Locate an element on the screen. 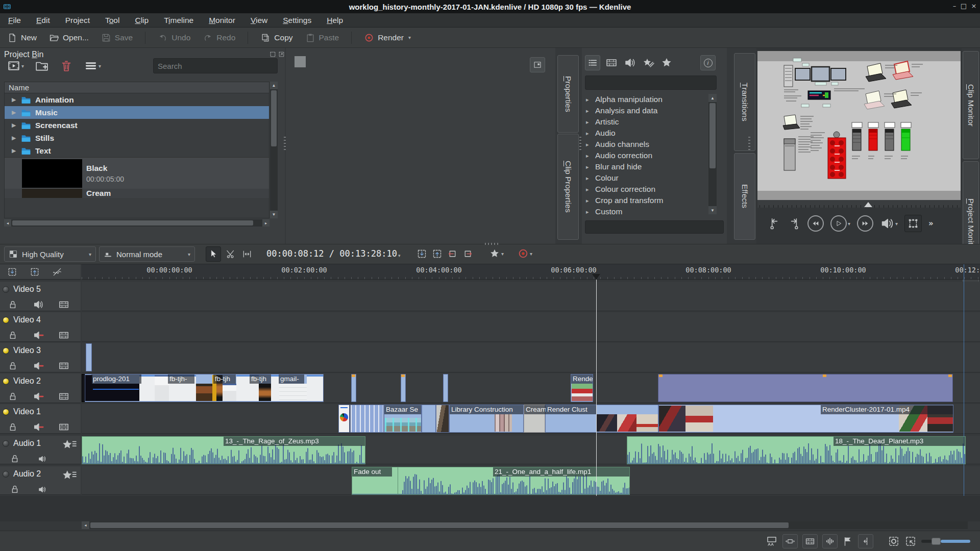  timeline-clip: Library Construction is located at coordinates (486, 418).